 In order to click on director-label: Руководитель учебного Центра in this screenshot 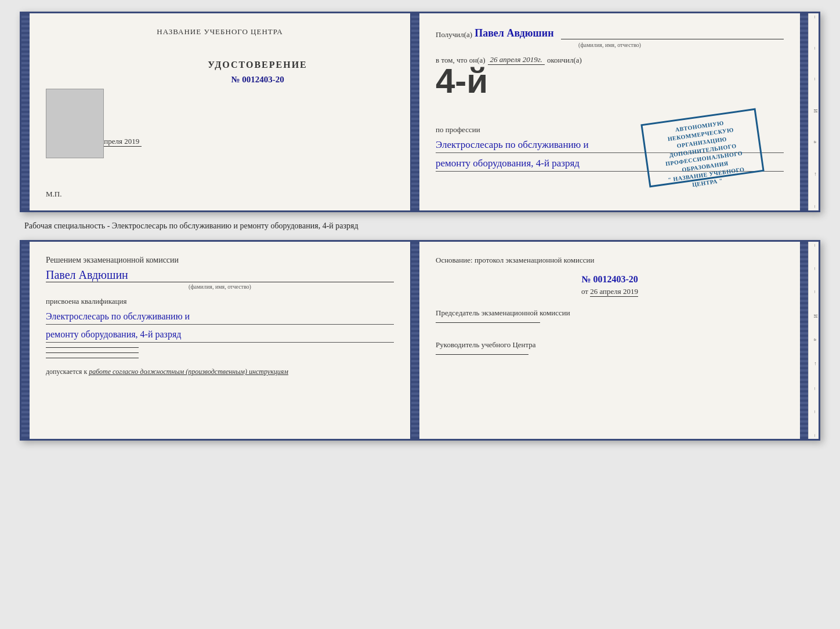, I will do `click(610, 345)`.